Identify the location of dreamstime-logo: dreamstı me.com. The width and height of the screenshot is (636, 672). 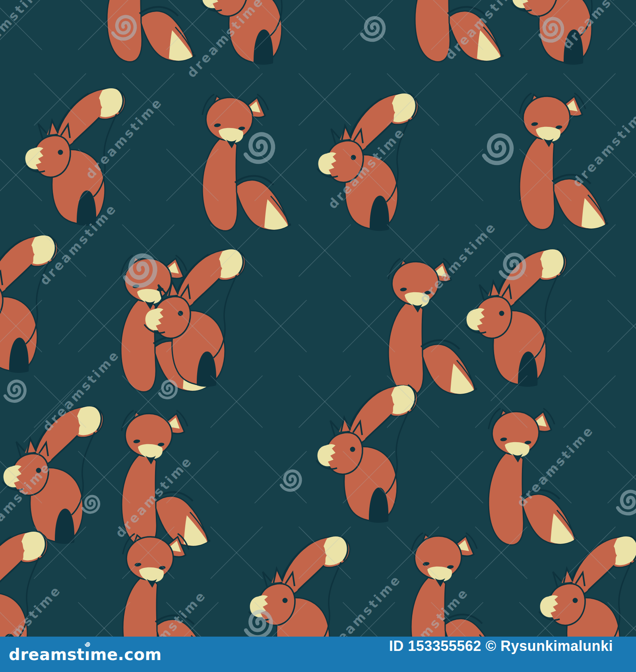
(85, 655).